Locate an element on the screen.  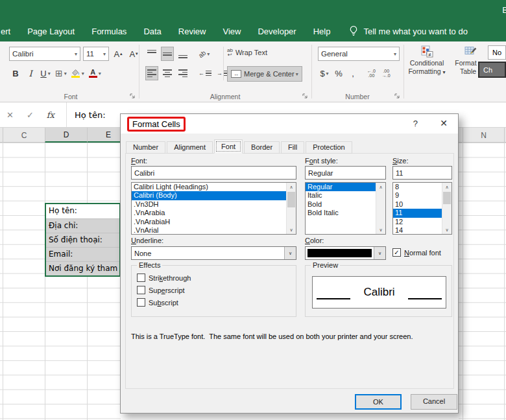
formula-input: Họ tên: is located at coordinates (90, 115).